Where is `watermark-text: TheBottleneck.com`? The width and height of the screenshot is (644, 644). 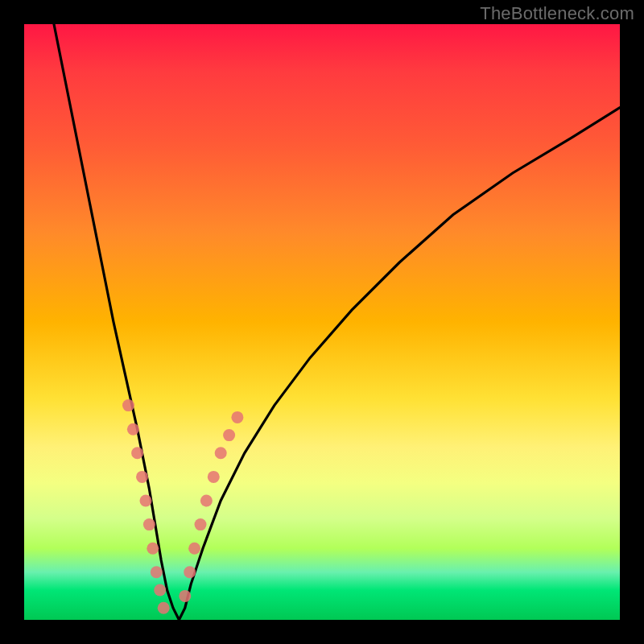 watermark-text: TheBottleneck.com is located at coordinates (557, 14).